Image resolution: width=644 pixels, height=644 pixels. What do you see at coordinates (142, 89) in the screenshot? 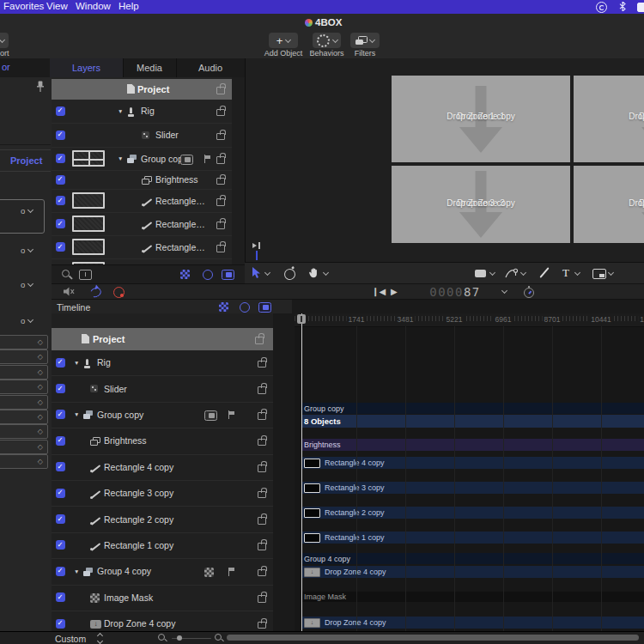
I see `layers-project-header: Project` at bounding box center [142, 89].